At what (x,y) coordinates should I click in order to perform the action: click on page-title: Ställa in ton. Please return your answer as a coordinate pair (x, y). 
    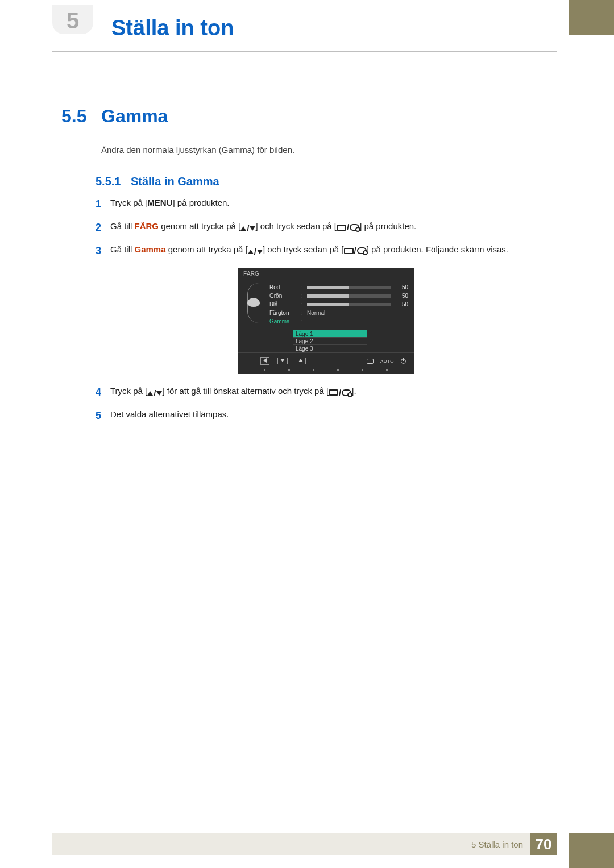
    Looking at the image, I should click on (173, 28).